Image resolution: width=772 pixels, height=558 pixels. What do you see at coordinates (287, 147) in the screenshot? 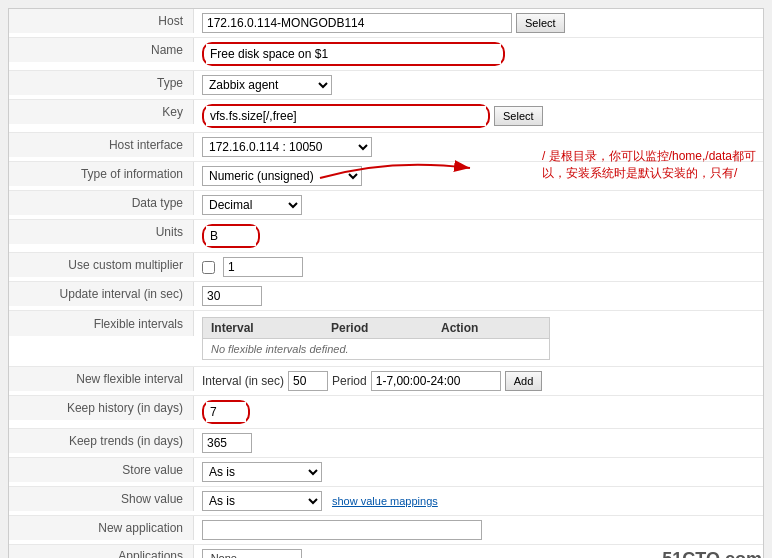
I see `host-interface-select: 172.16.0.114 : 10050` at bounding box center [287, 147].